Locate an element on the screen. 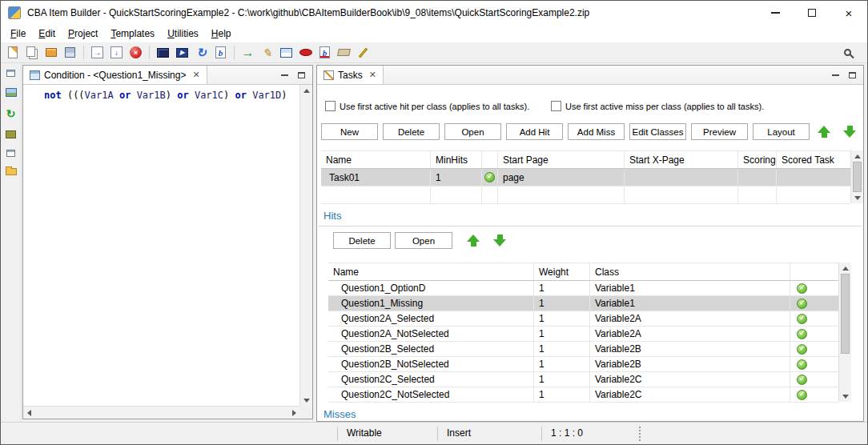 This screenshot has width=868, height=445. hit-delete-button: Delete is located at coordinates (362, 240).